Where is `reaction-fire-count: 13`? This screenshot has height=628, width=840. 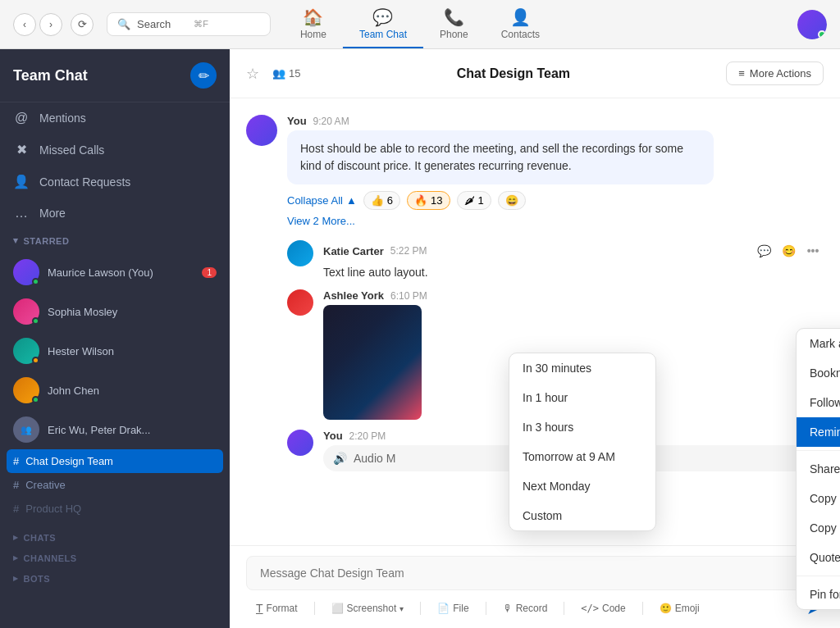 reaction-fire-count: 13 is located at coordinates (436, 200).